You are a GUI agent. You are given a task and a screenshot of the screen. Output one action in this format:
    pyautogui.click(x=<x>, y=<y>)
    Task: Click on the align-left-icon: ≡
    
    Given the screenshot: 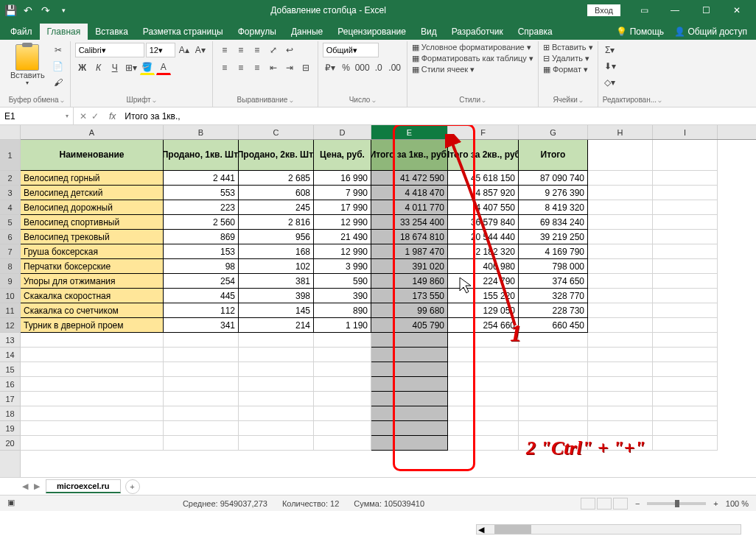 What is the action you would take?
    pyautogui.click(x=225, y=68)
    